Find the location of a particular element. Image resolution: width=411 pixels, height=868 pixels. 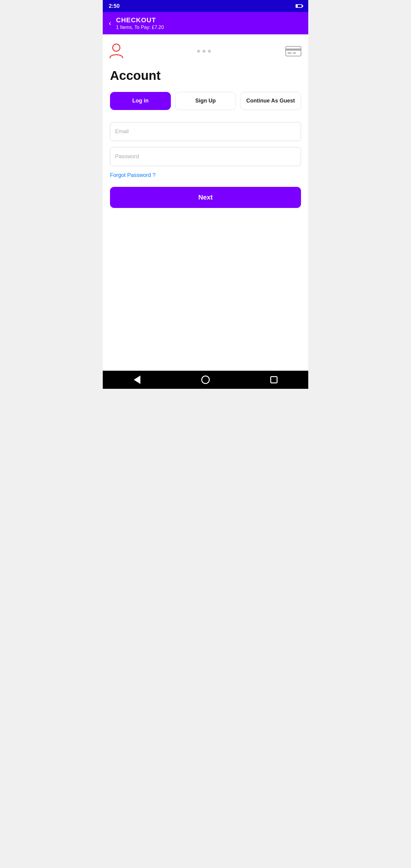

login-tab: Log in is located at coordinates (140, 101).